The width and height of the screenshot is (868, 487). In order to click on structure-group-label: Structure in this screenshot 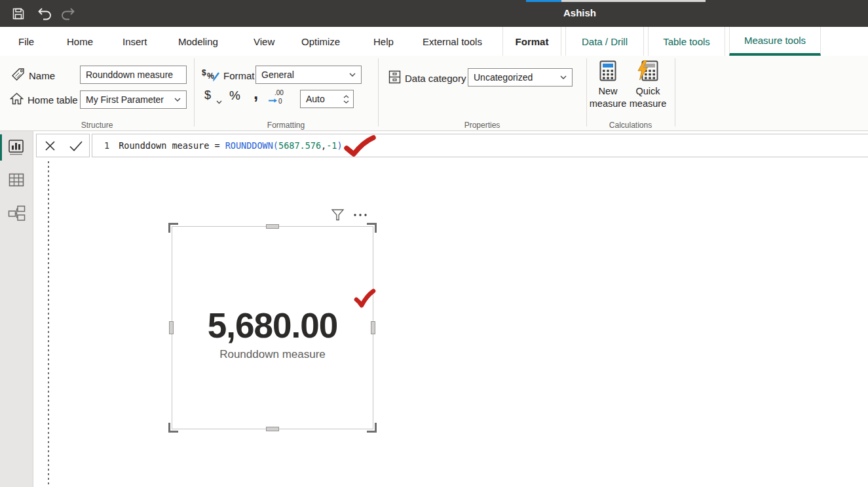, I will do `click(97, 125)`.